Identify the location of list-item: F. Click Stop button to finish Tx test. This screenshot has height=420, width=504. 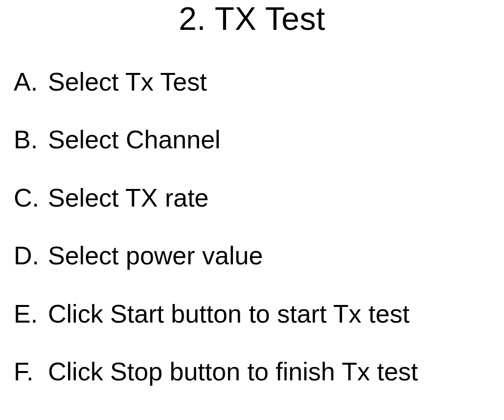
(259, 372).